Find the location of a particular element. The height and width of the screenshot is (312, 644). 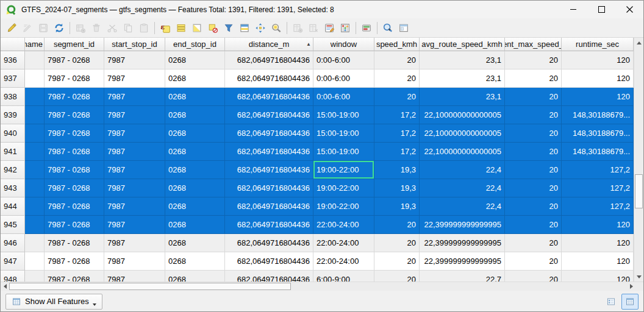

move-selection-to-top-button is located at coordinates (245, 28).